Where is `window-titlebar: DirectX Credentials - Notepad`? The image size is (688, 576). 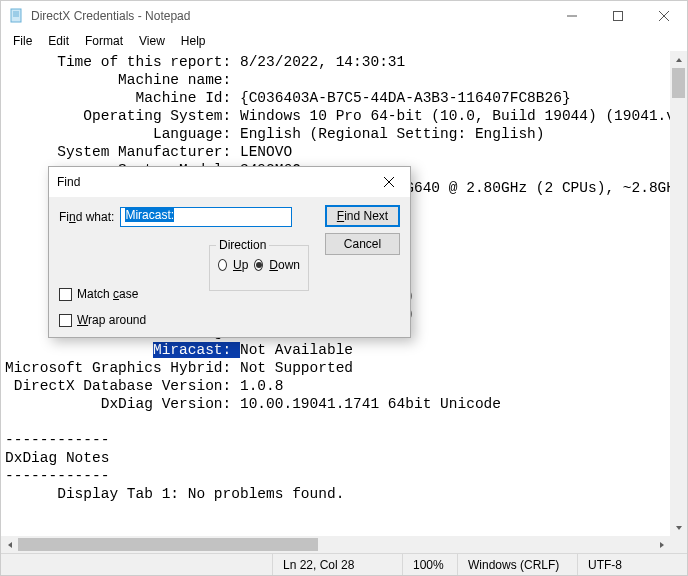
window-titlebar: DirectX Credentials - Notepad is located at coordinates (344, 16).